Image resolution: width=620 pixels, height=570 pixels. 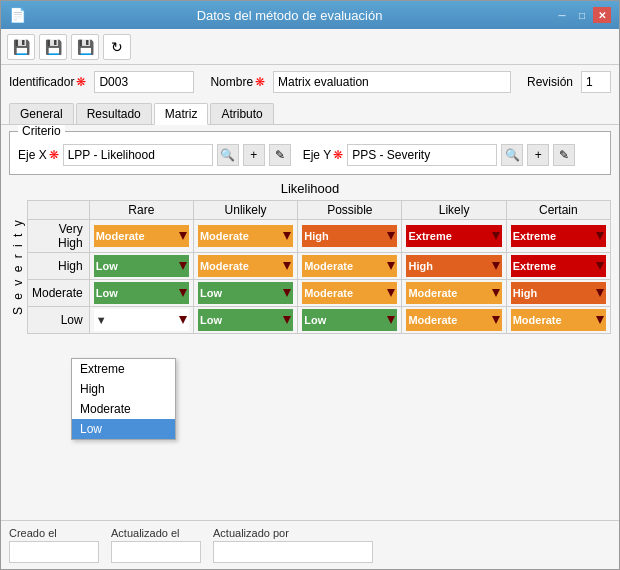 What do you see at coordinates (582, 15) in the screenshot?
I see `window-controls: ─ □ ✕` at bounding box center [582, 15].